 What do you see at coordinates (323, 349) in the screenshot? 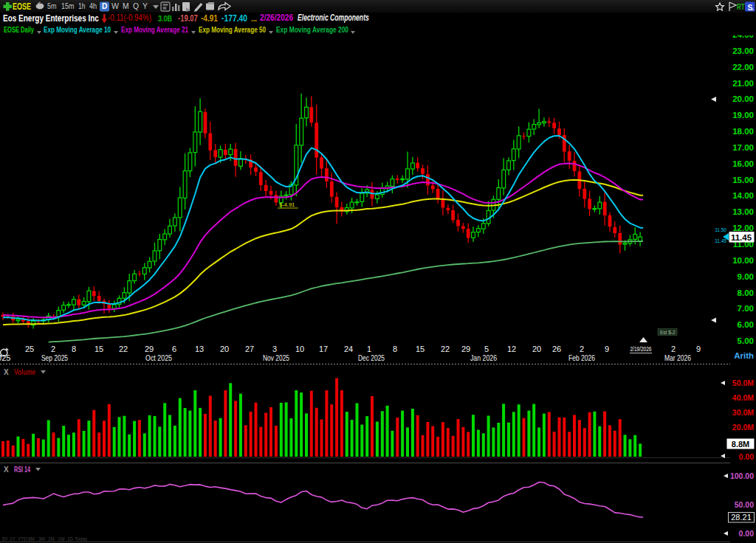
I see `svg-text: 17` at bounding box center [323, 349].